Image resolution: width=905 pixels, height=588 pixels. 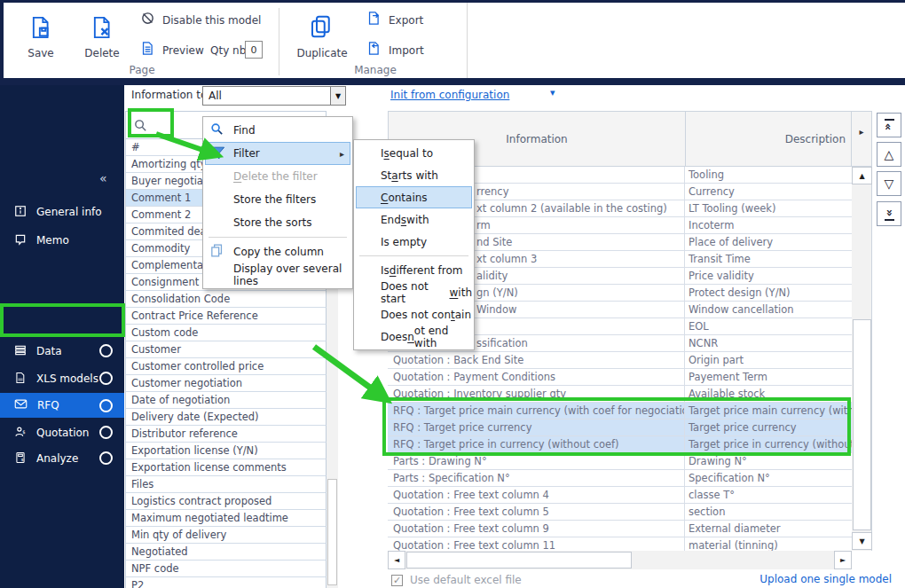 What do you see at coordinates (413, 220) in the screenshot?
I see `menu-item-ends-with: Ends with` at bounding box center [413, 220].